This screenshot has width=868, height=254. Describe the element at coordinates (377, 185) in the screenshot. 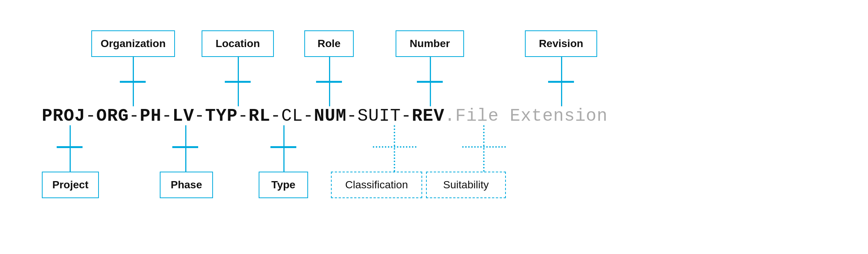

I see `classification-box: Classification` at that location.